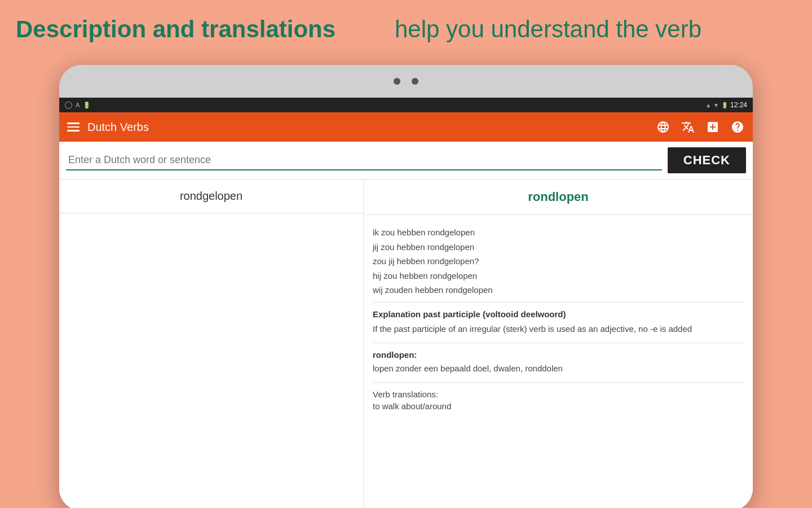 This screenshot has width=812, height=508. I want to click on wifi-icon: ▼, so click(716, 105).